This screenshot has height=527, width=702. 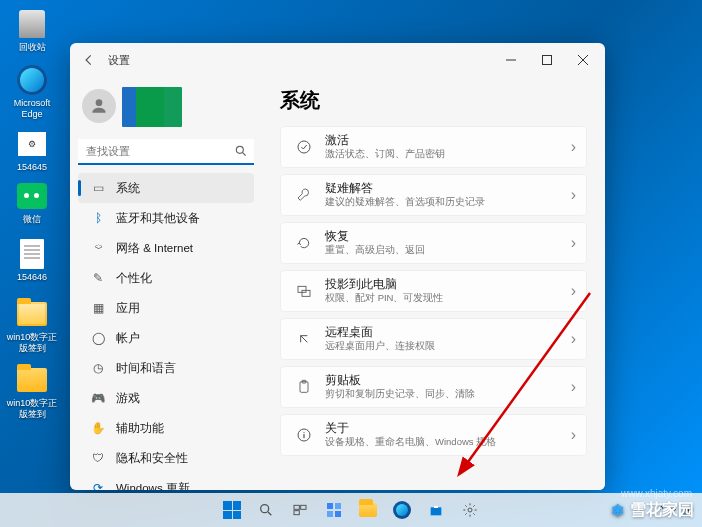 I want to click on user-account-row, so click(x=166, y=109).